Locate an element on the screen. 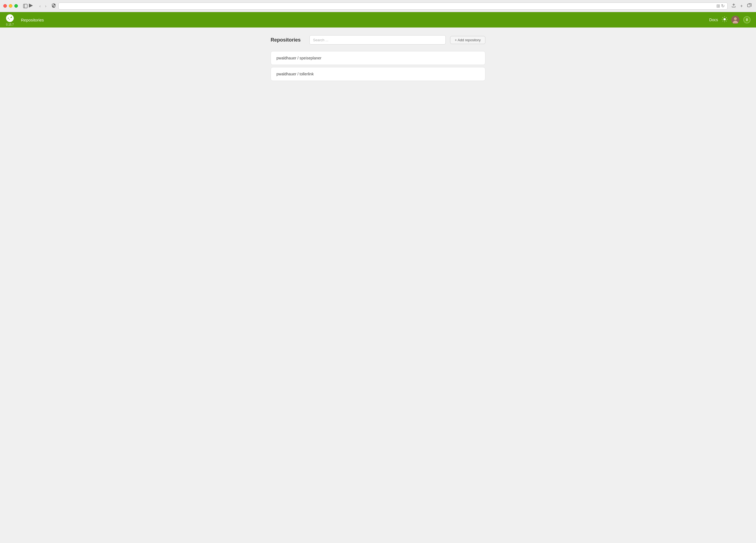 Image resolution: width=756 pixels, height=543 pixels. app-title: Repositories is located at coordinates (363, 20).